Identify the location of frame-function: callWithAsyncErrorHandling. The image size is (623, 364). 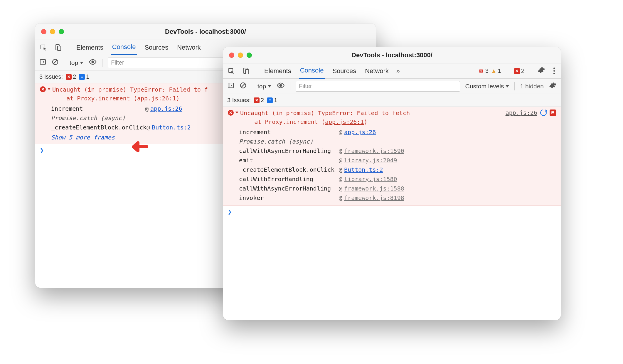
(289, 151).